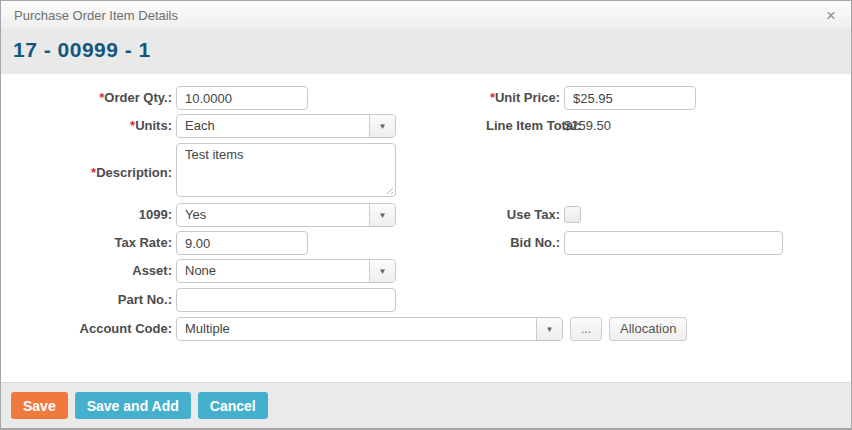  Describe the element at coordinates (94, 329) in the screenshot. I see `account-code-label: Account Code:` at that location.